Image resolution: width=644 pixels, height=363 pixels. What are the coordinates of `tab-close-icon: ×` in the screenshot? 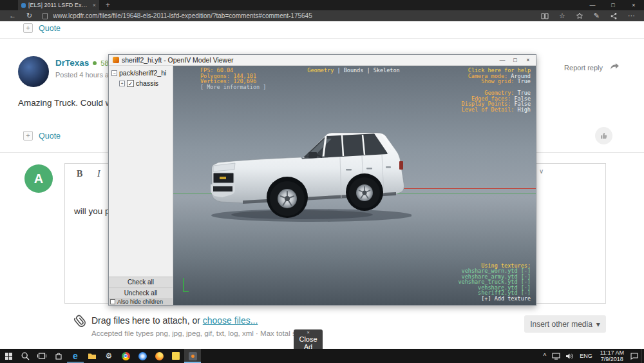 It's located at (94, 5).